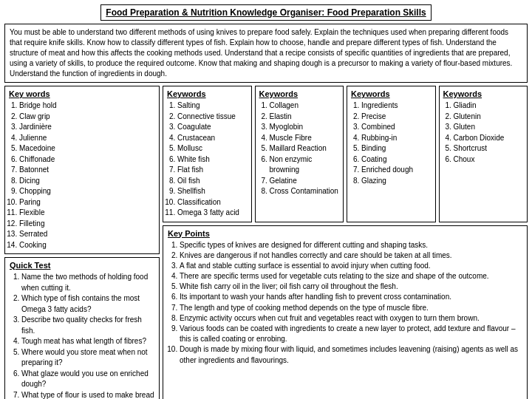 This screenshot has width=532, height=399. What do you see at coordinates (207, 94) in the screenshot?
I see `kw2-title: Keywords` at bounding box center [207, 94].